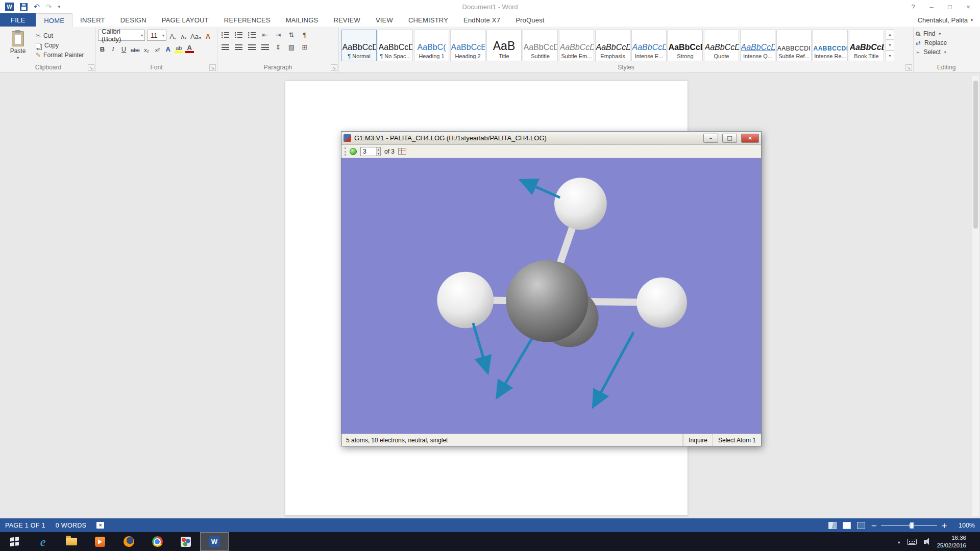 This screenshot has width=980, height=551. Describe the element at coordinates (347, 20) in the screenshot. I see `tab-review: REVIEW` at that location.